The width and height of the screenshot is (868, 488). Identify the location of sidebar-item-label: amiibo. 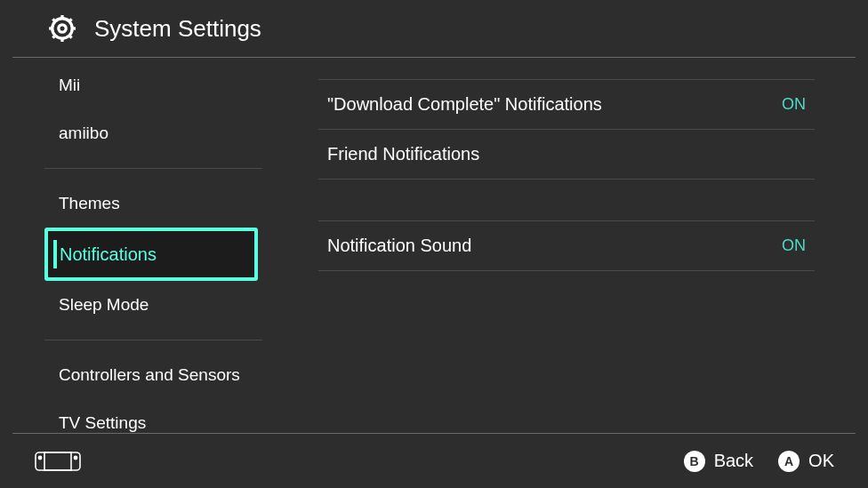
(84, 133).